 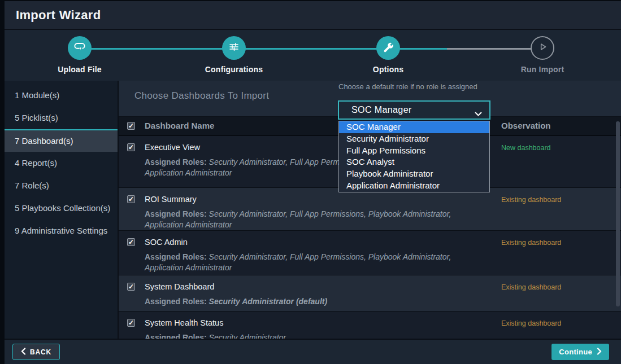 What do you see at coordinates (618, 214) in the screenshot?
I see `vertical-scrollbar` at bounding box center [618, 214].